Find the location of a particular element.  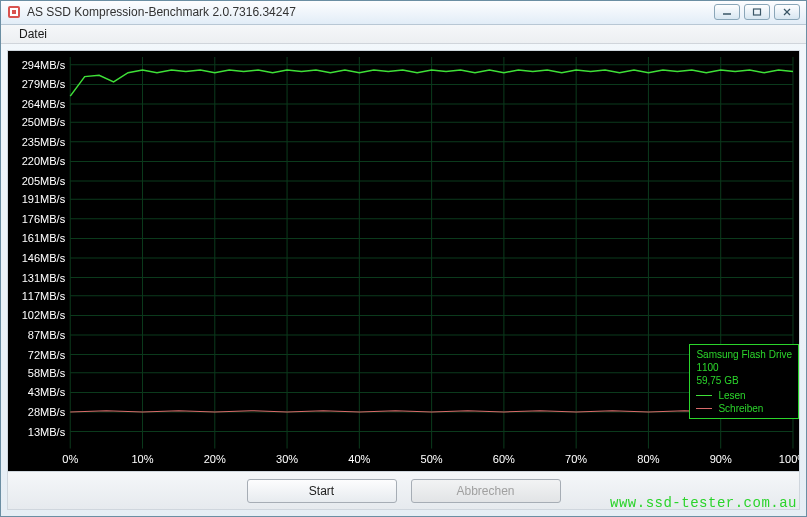

svg-text: 100% is located at coordinates (789, 459).